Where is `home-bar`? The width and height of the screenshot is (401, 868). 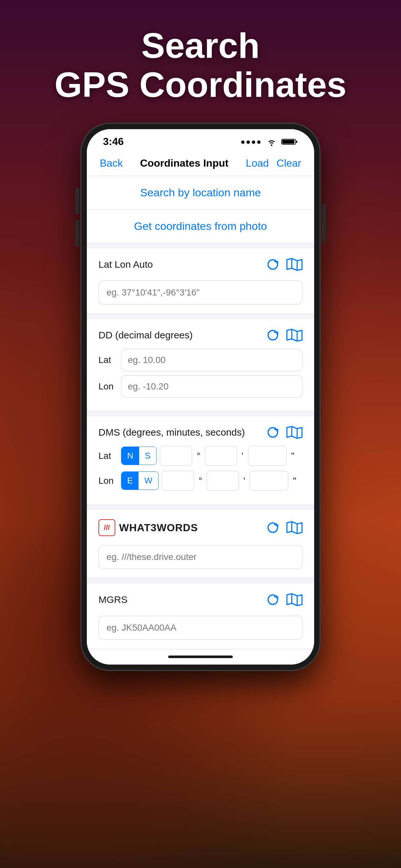
home-bar is located at coordinates (201, 657).